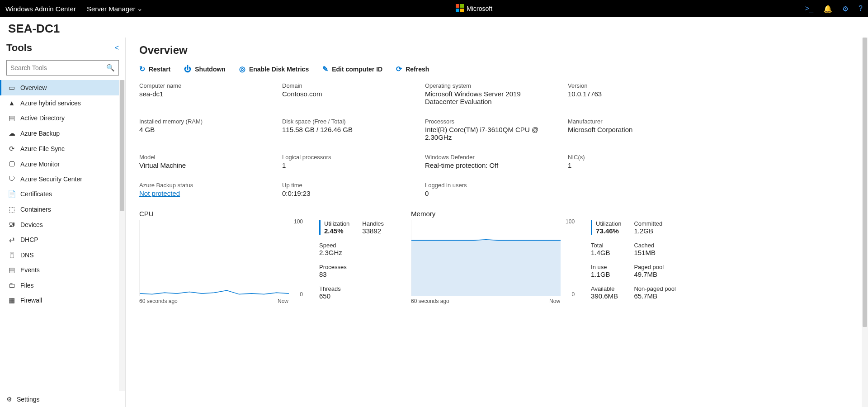 The width and height of the screenshot is (868, 407). I want to click on sidebar-item-devices: 🖳Devices, so click(62, 224).